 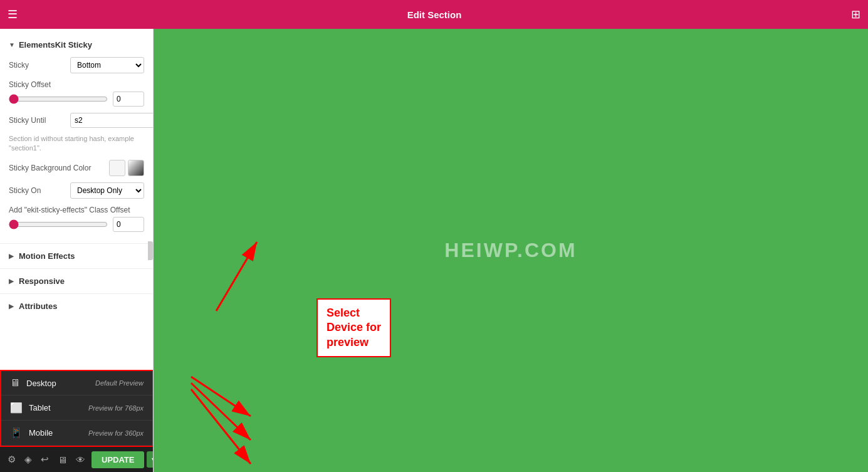 I want to click on motion-effects-header: ▶ Motion Effects, so click(x=76, y=256).